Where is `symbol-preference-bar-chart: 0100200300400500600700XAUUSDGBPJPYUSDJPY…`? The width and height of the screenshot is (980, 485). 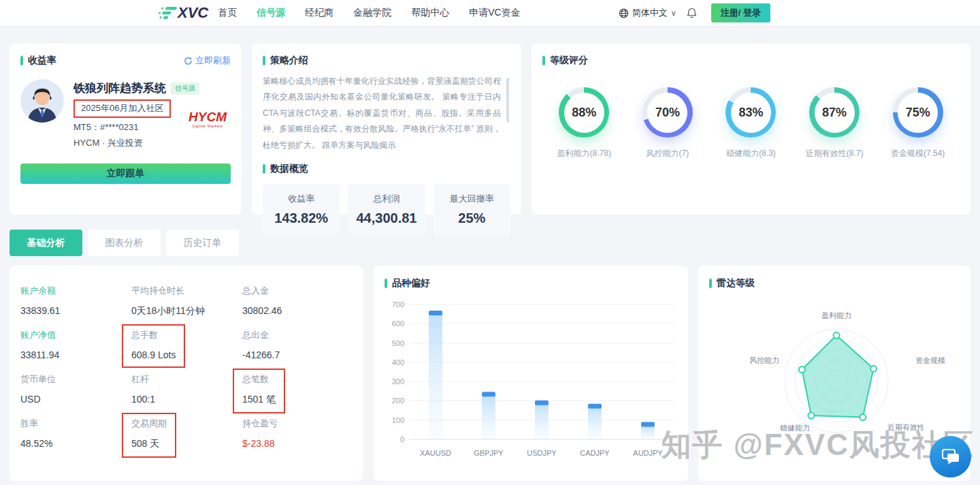
symbol-preference-bar-chart: 0100200300400500600700XAUUSDGBPJPYUSDJPY… is located at coordinates (531, 386).